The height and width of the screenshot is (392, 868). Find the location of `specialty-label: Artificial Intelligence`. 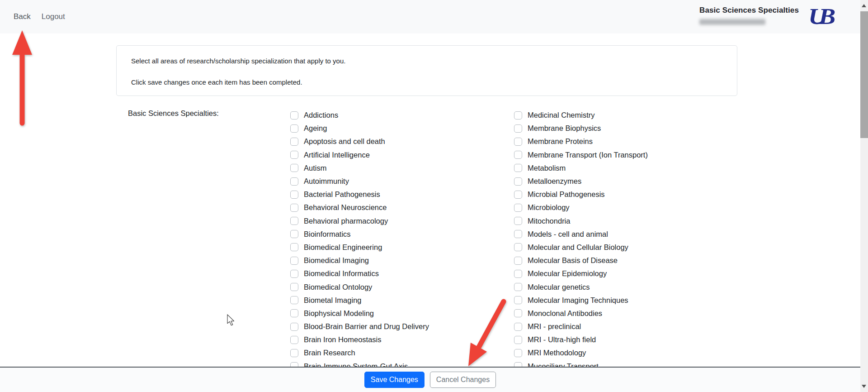

specialty-label: Artificial Intelligence is located at coordinates (337, 155).